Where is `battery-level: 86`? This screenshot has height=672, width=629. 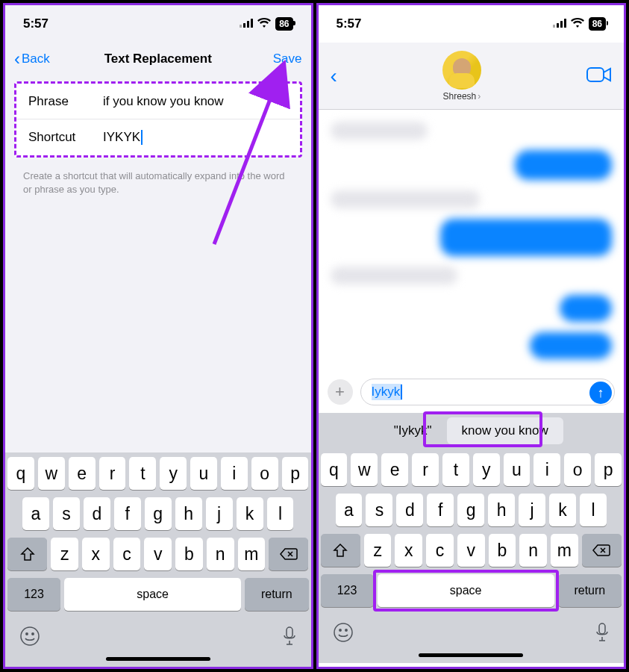
battery-level: 86 is located at coordinates (284, 24).